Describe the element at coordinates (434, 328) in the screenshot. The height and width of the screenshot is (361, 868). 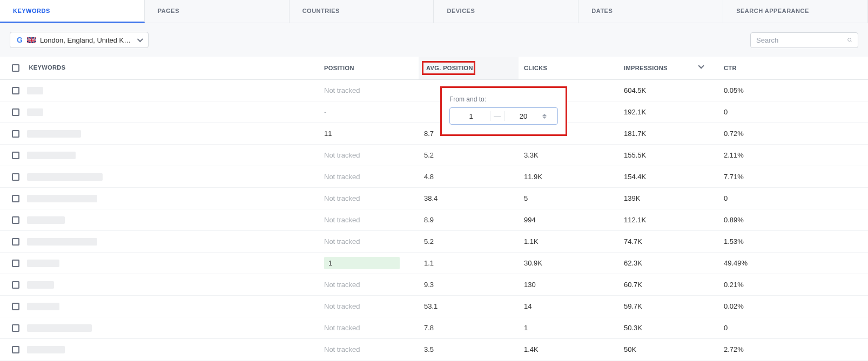
I see `table-row: Not tracked7.8150.3K0` at that location.